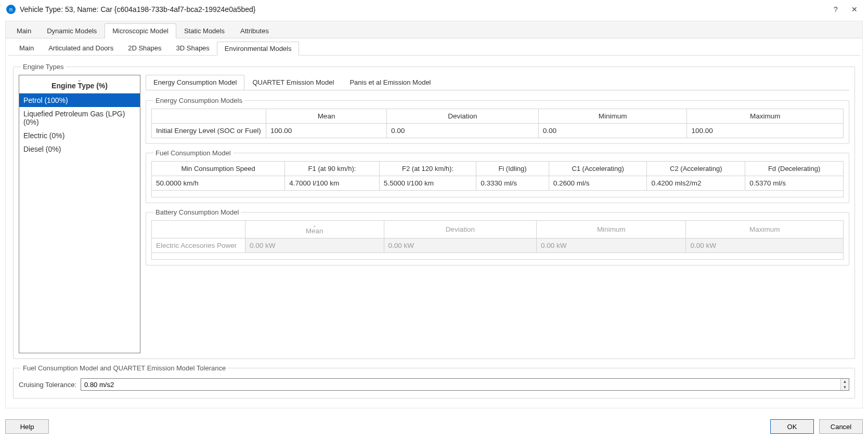  Describe the element at coordinates (598, 169) in the screenshot. I see `col-c1: C1 (Accelerating)` at that location.